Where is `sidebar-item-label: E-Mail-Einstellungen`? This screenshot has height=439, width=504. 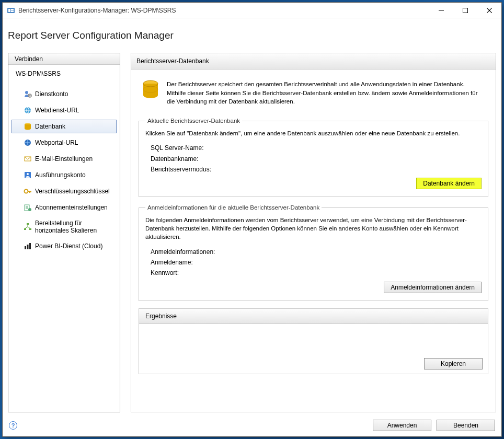 sidebar-item-label: E-Mail-Einstellungen is located at coordinates (64, 159).